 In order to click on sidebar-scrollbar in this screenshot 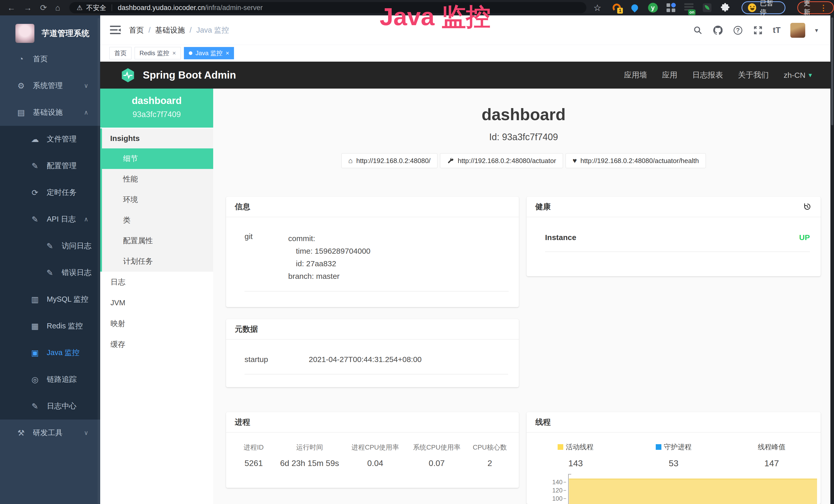, I will do `click(98, 261)`.